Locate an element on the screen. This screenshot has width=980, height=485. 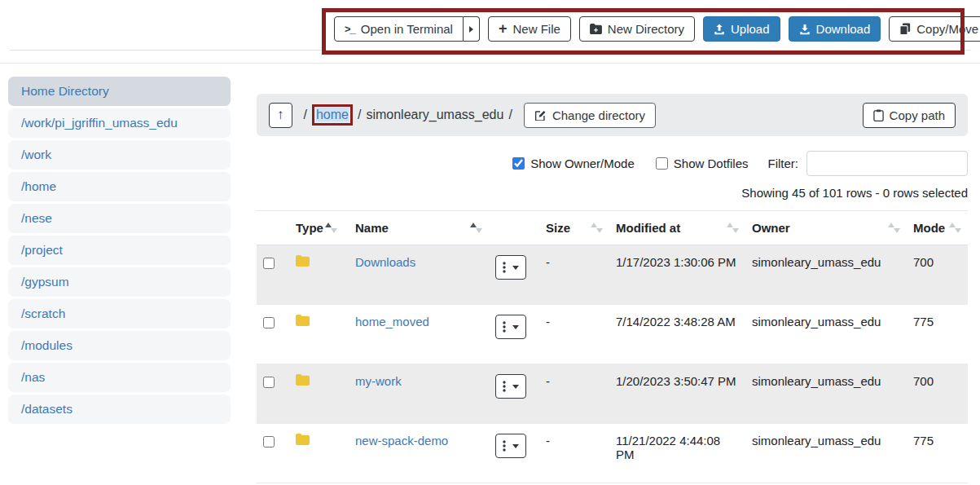
sidebar-item-nas: /nas is located at coordinates (119, 377).